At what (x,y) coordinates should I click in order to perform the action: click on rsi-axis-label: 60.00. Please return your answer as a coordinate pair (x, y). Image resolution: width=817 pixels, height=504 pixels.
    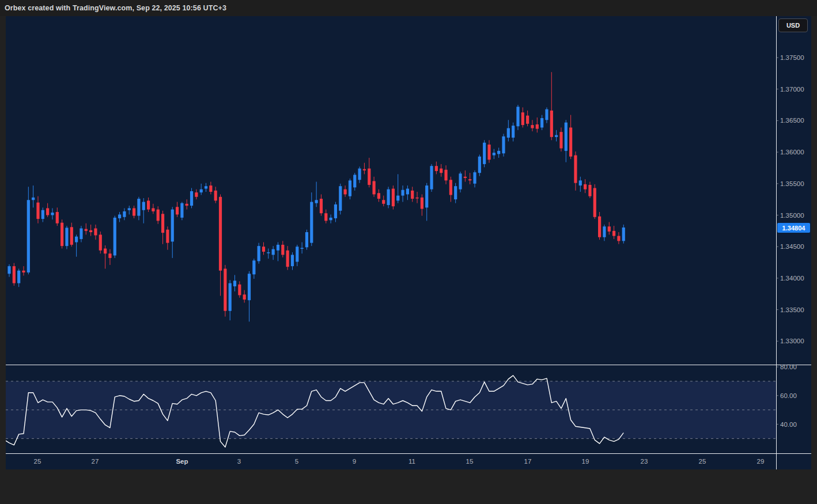
    Looking at the image, I should click on (788, 396).